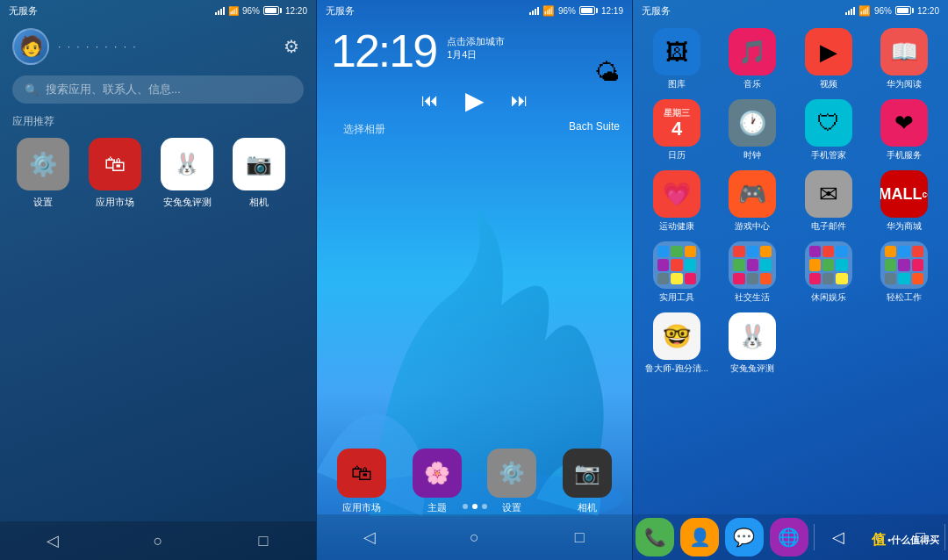 The height and width of the screenshot is (560, 948). What do you see at coordinates (613, 11) in the screenshot?
I see `mid-time: 12:19` at bounding box center [613, 11].